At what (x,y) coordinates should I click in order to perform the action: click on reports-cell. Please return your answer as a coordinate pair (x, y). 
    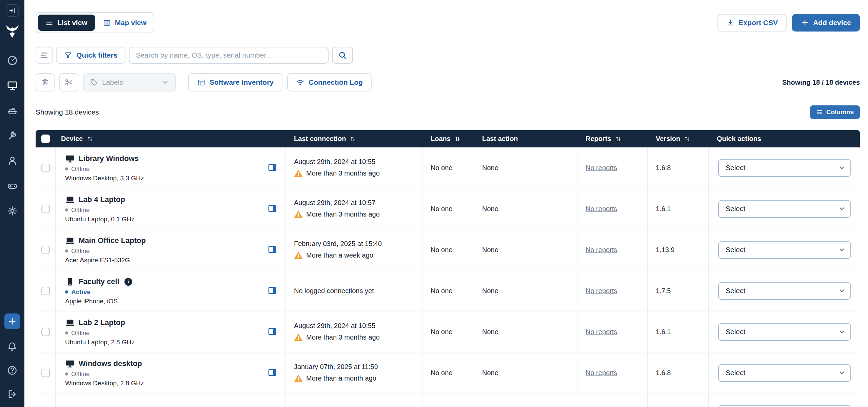
    Looking at the image, I should click on (612, 400).